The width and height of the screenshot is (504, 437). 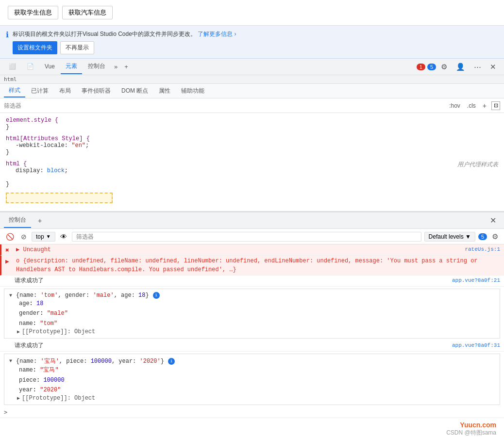 What do you see at coordinates (257, 370) in the screenshot?
I see `obj-prop-name2: name: "宝马"` at bounding box center [257, 370].